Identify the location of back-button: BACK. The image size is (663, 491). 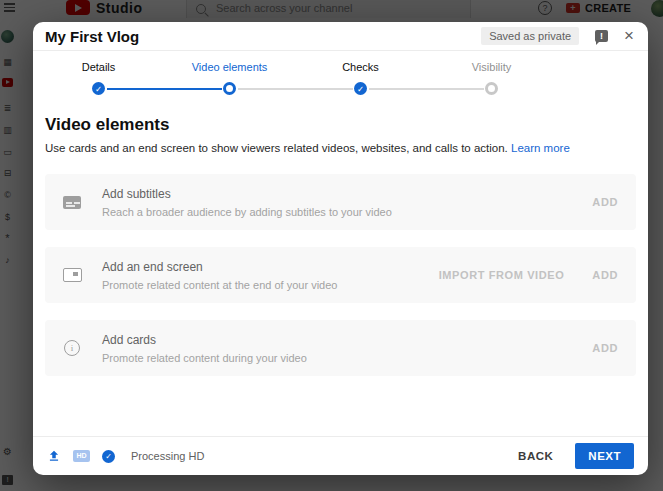
(536, 456).